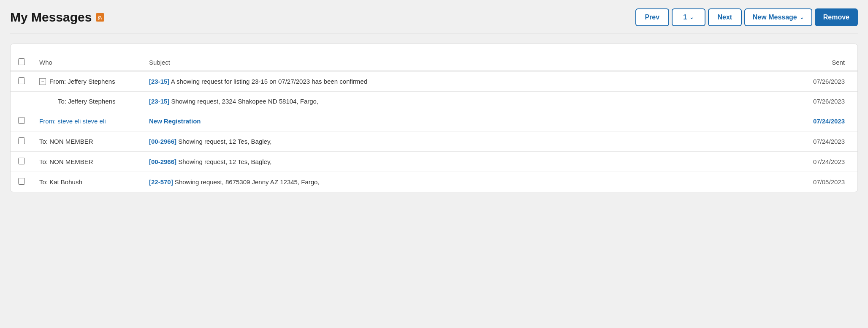 This screenshot has height=328, width=868. I want to click on row-sent: 07/05/2023, so click(830, 182).